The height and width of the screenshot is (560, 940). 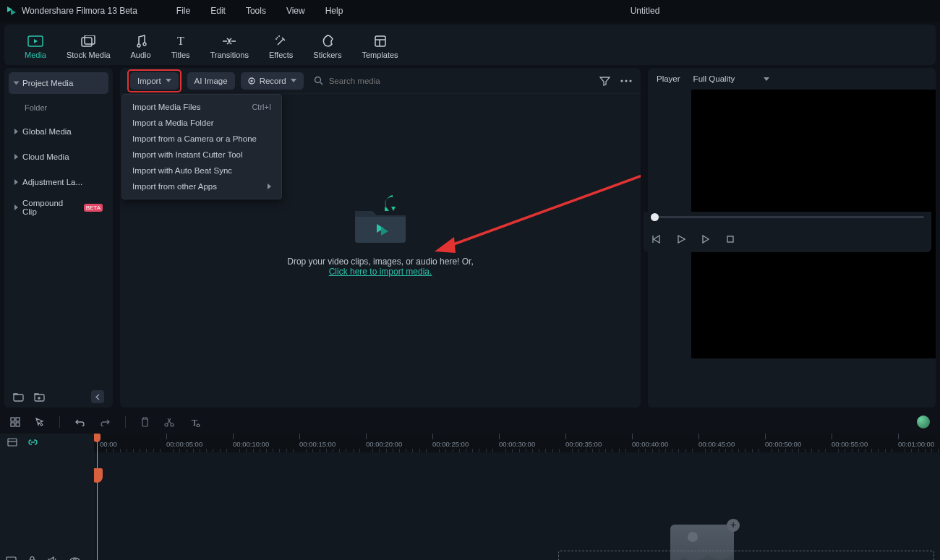 I want to click on ai-image-button: AI Image, so click(x=211, y=81).